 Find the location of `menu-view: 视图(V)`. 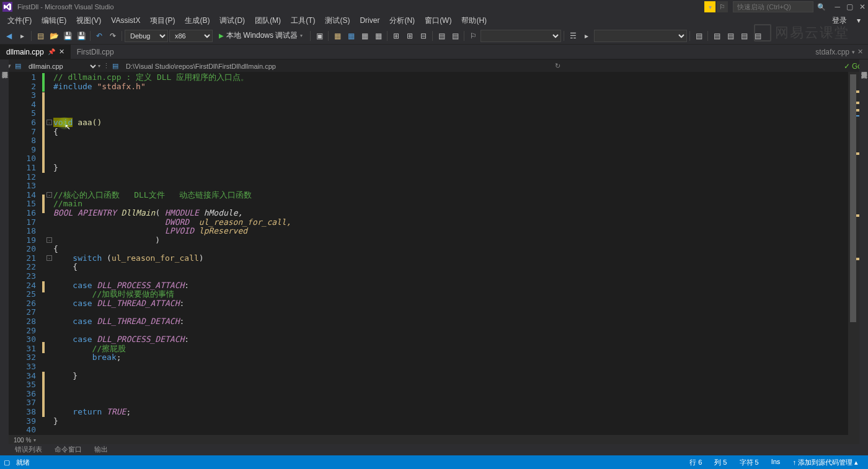

menu-view: 视图(V) is located at coordinates (89, 21).